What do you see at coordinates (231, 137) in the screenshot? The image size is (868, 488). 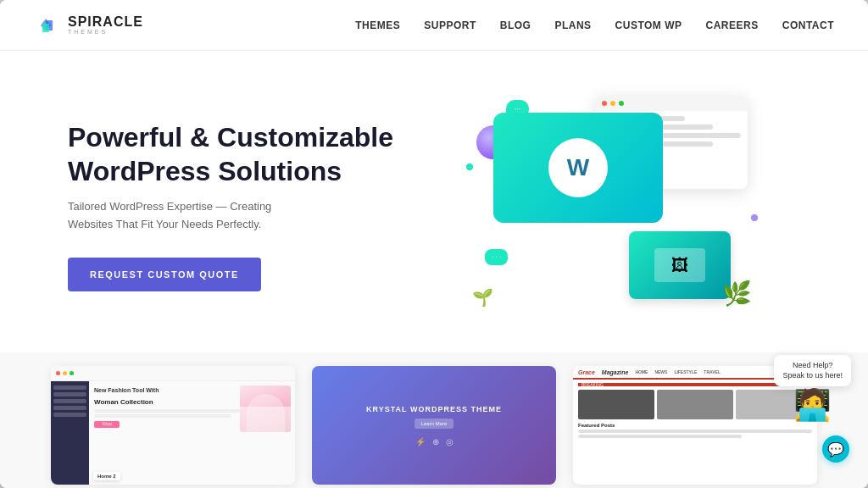 I see `hero-title-line1: Powerful & Customizable` at bounding box center [231, 137].